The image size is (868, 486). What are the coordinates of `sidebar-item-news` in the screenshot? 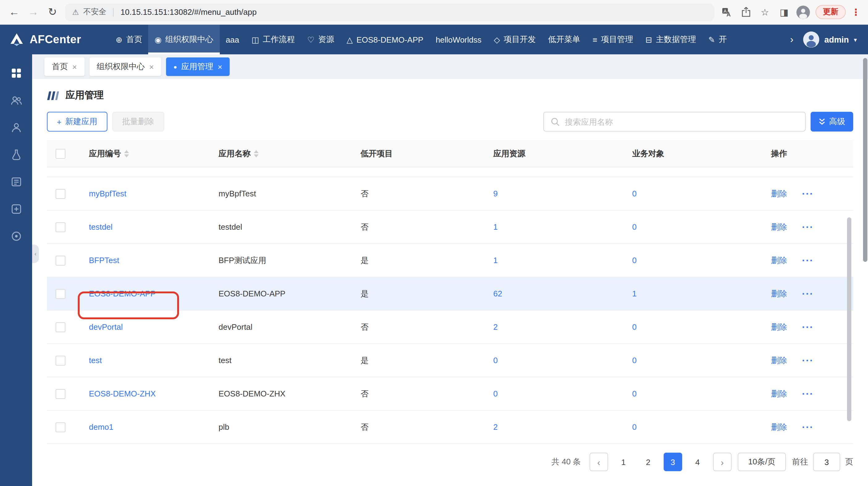 It's located at (16, 182).